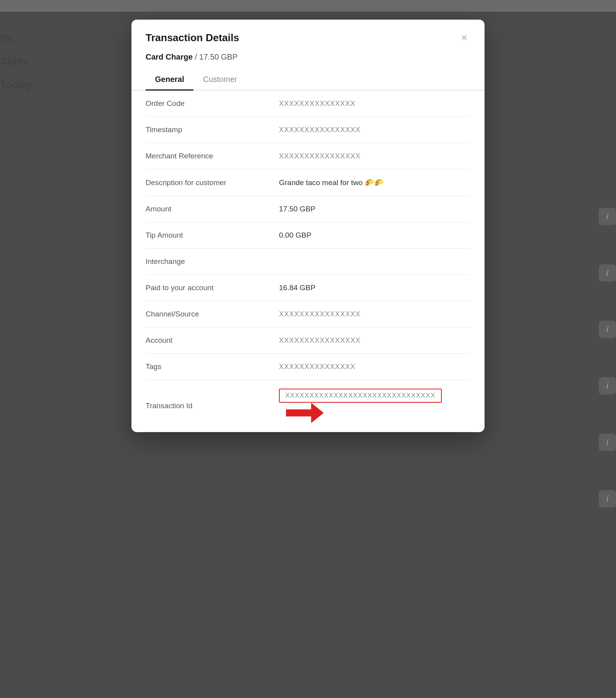 Image resolution: width=616 pixels, height=698 pixels. Describe the element at coordinates (208, 104) in the screenshot. I see `detail-label: Order Code` at that location.